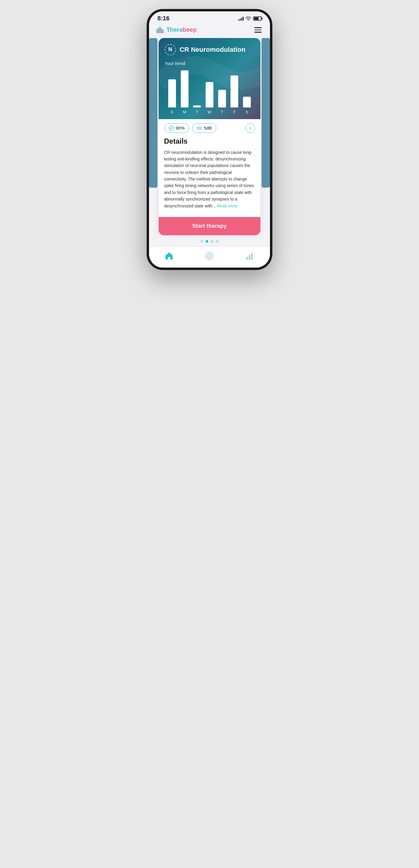 This screenshot has height=868, width=419. What do you see at coordinates (266, 113) in the screenshot?
I see `side-card-right` at bounding box center [266, 113].